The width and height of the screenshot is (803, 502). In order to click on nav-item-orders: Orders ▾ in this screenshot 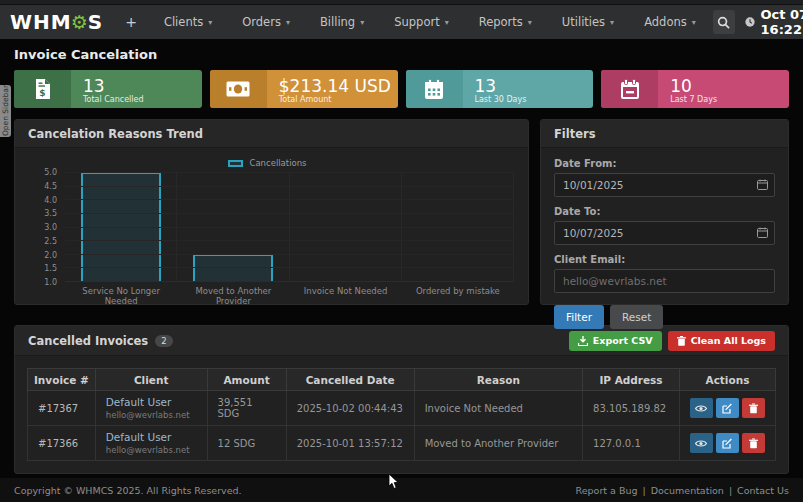, I will do `click(266, 22)`.